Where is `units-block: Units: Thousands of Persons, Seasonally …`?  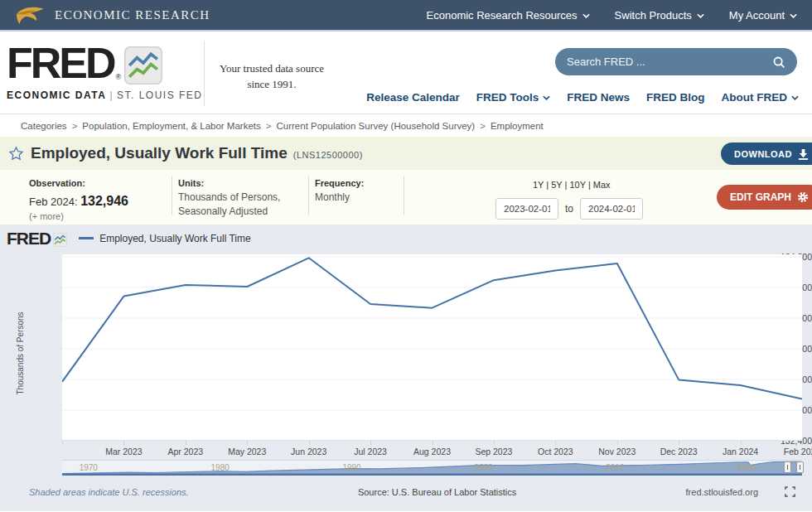 units-block: Units: Thousands of Persons, Seasonally … is located at coordinates (229, 199).